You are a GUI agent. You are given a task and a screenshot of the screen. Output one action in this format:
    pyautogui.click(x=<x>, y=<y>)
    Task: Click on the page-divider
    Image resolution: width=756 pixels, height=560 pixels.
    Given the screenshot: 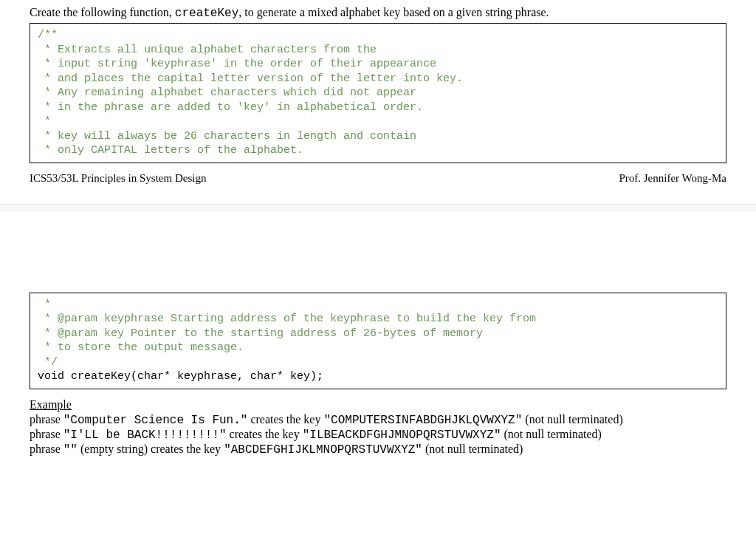 What is the action you would take?
    pyautogui.click(x=378, y=208)
    